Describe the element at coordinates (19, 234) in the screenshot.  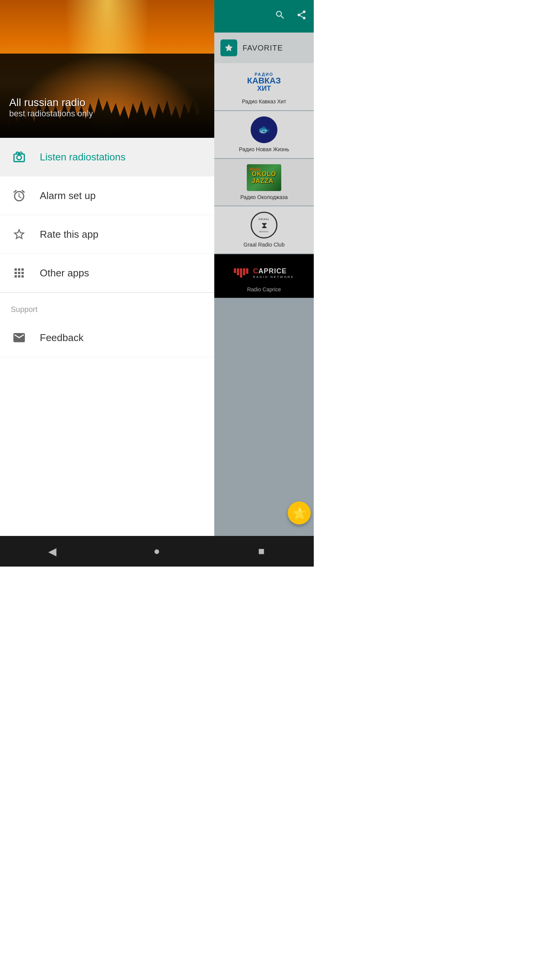
I see `star-outline-icon` at that location.